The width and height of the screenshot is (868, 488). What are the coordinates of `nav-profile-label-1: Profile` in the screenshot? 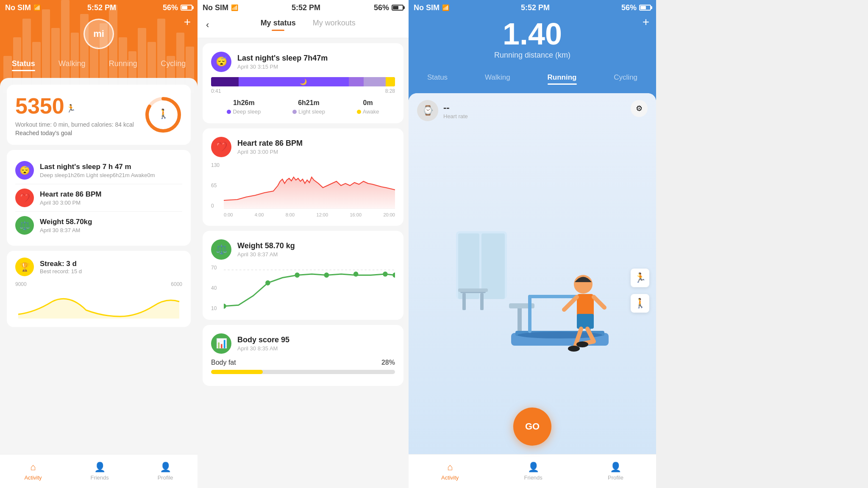 It's located at (165, 478).